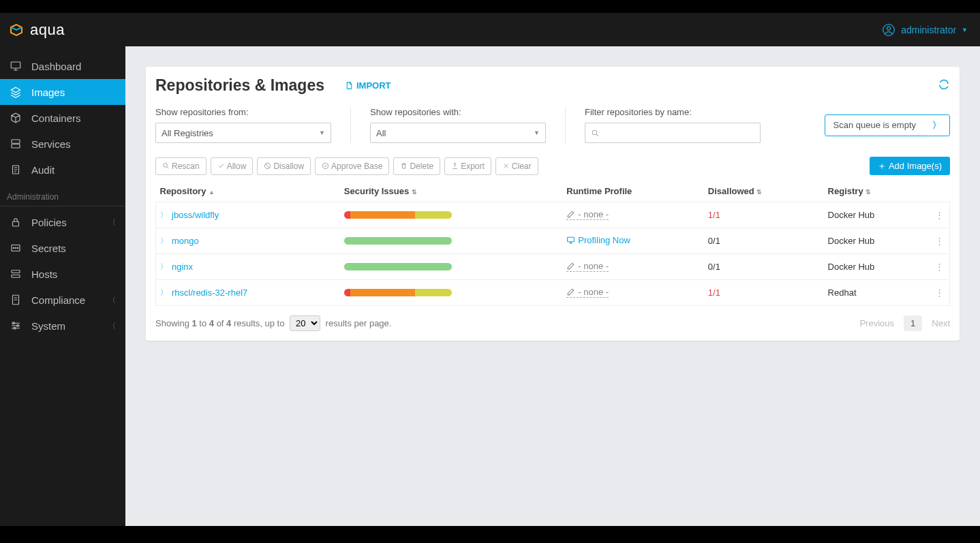 The height and width of the screenshot is (543, 980). Describe the element at coordinates (876, 323) in the screenshot. I see `prev-page: Previous` at that location.